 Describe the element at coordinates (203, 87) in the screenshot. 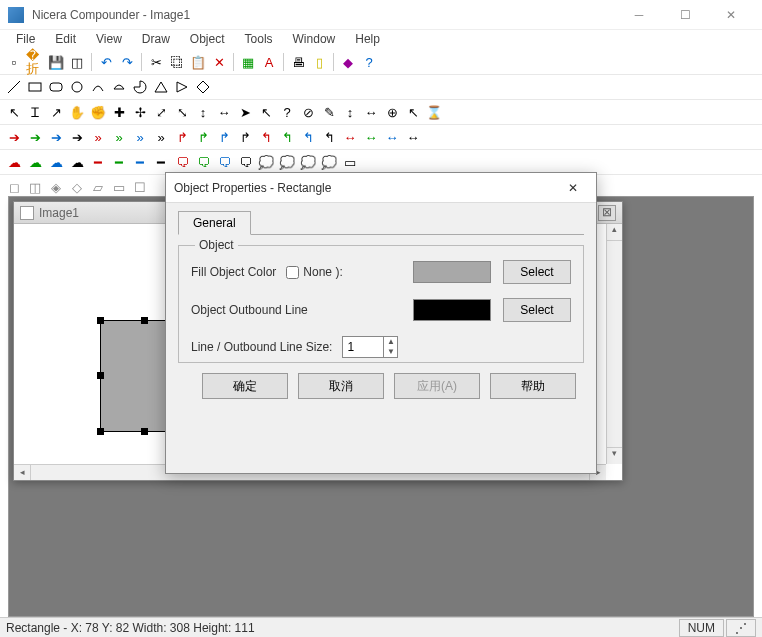

I see `diamond-icon` at that location.